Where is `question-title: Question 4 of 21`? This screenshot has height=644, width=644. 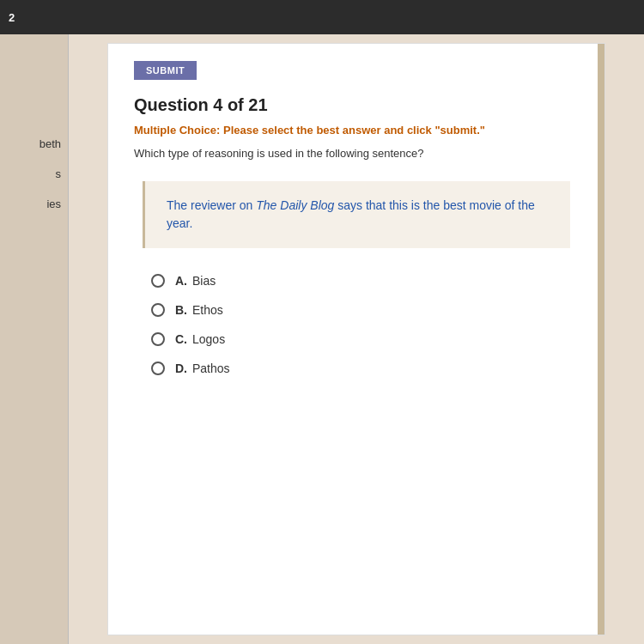 question-title: Question 4 of 21 is located at coordinates (356, 105).